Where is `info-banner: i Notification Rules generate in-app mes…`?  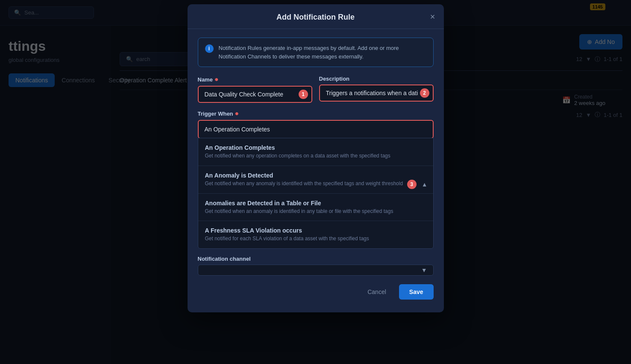
info-banner: i Notification Rules generate in-app mes… is located at coordinates (316, 52).